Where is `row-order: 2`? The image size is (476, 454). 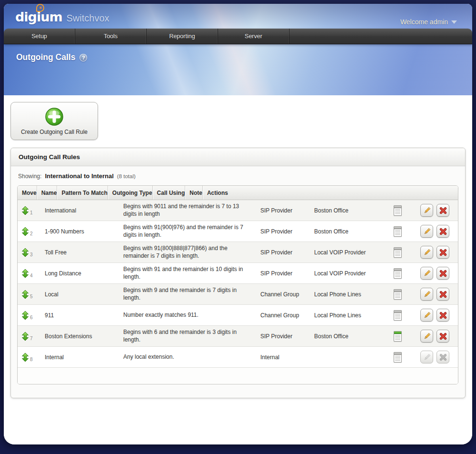 row-order: 2 is located at coordinates (31, 233).